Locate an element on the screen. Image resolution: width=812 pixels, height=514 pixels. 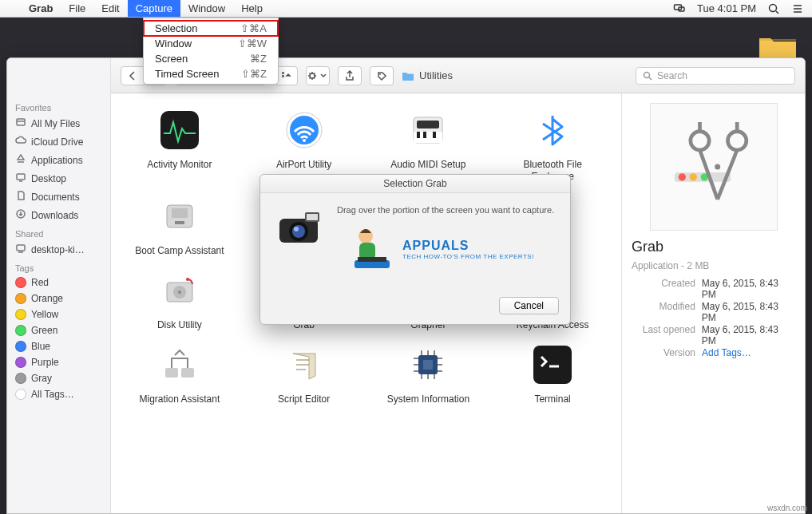
sidebar-item-all-tags-: All Tags… is located at coordinates (59, 394).